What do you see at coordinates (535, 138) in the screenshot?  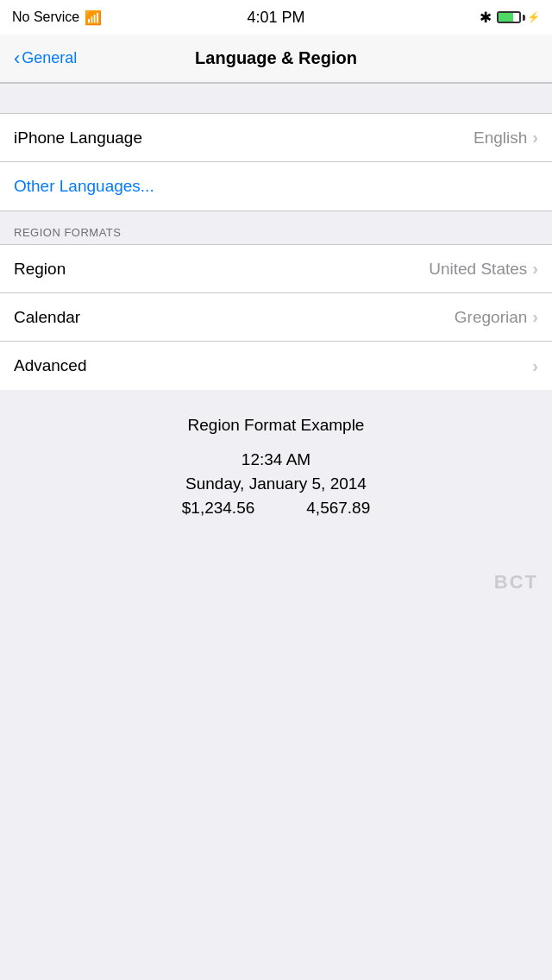 I see `iphone-language-chevron-icon: ›` at bounding box center [535, 138].